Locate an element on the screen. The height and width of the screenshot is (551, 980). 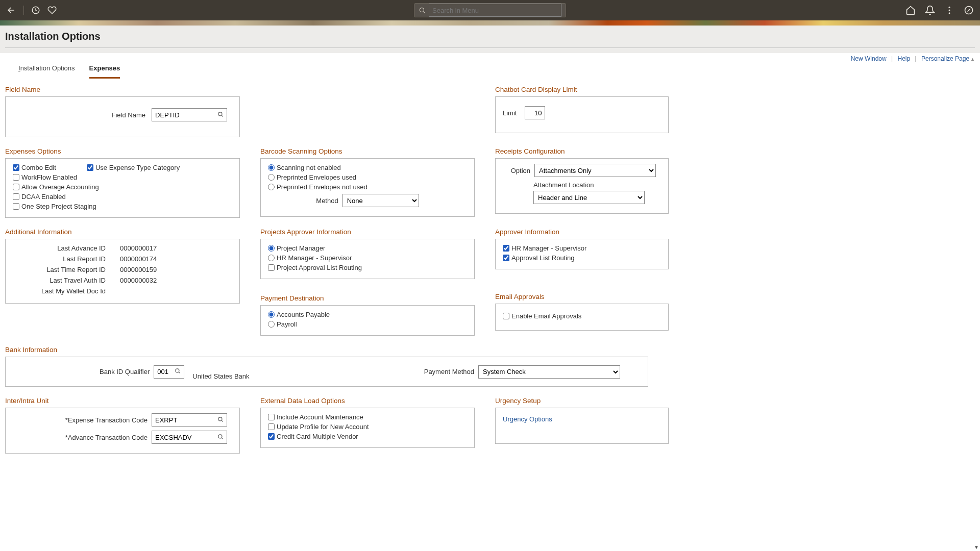
workflow-label: WorkFlow Enabled is located at coordinates (49, 178).